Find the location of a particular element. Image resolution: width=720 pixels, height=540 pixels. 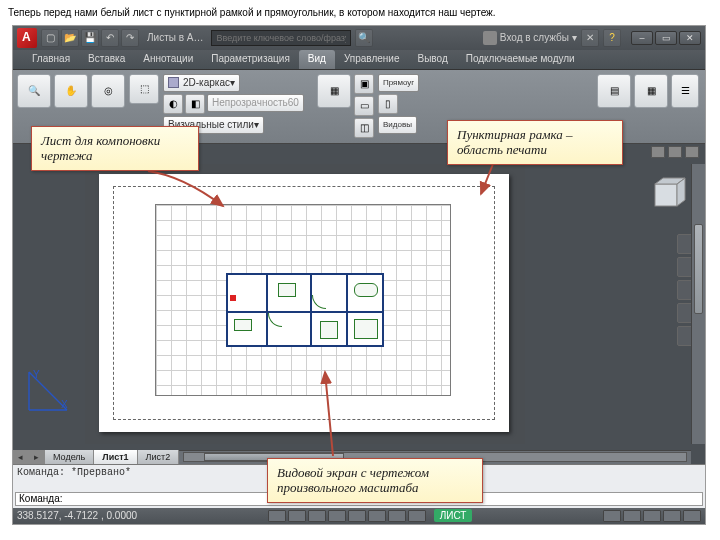

tool-palettes-icon: ☰ is located at coordinates (685, 91).